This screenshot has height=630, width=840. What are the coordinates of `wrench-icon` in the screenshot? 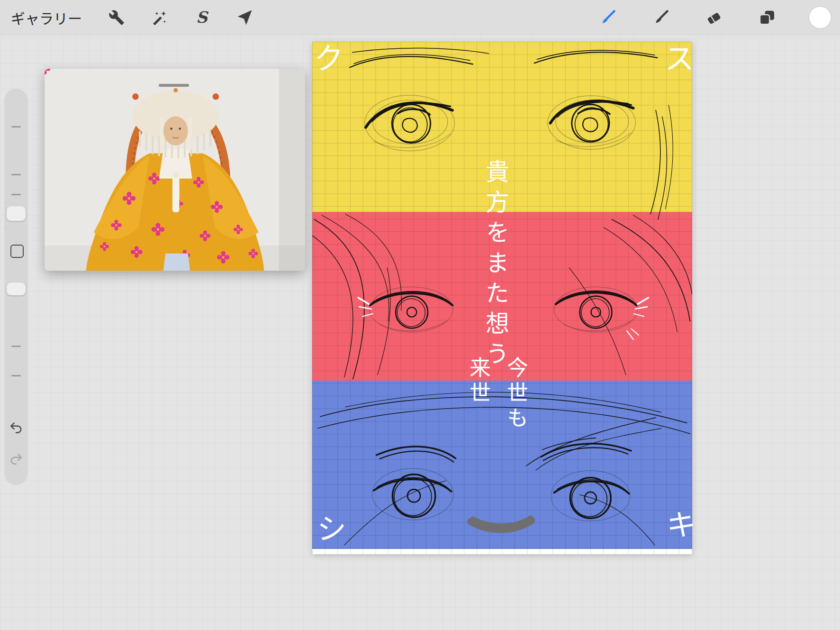 It's located at (117, 18).